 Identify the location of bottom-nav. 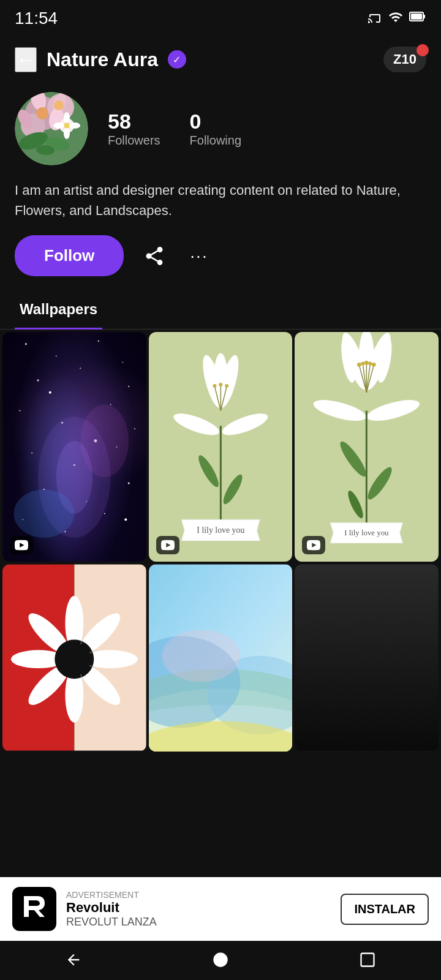
(221, 960).